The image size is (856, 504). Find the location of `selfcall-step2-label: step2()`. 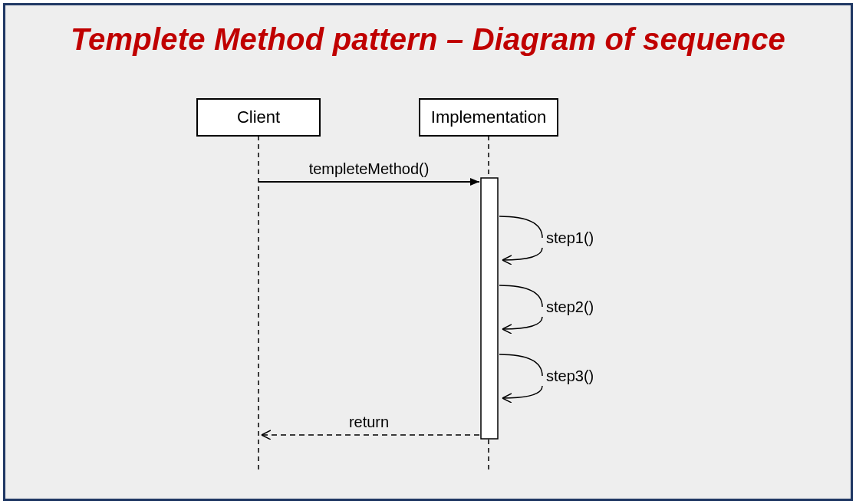

selfcall-step2-label: step2() is located at coordinates (570, 307).